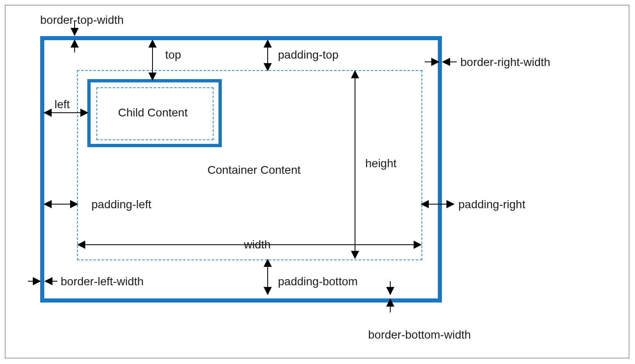 Image resolution: width=635 pixels, height=364 pixels. I want to click on label-border-left-width: border-left-width, so click(102, 282).